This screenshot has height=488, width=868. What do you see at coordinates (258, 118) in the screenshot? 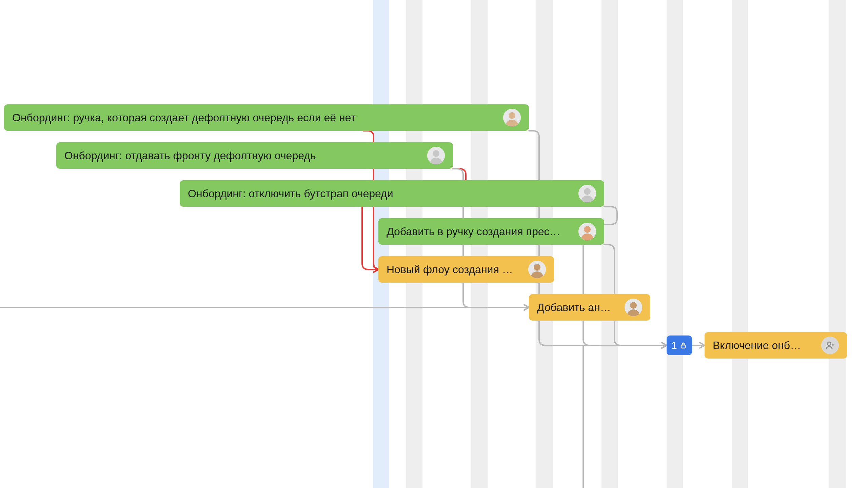
I see `task-label: Онбординг: ручка, которая создает дефолт…` at bounding box center [258, 118].